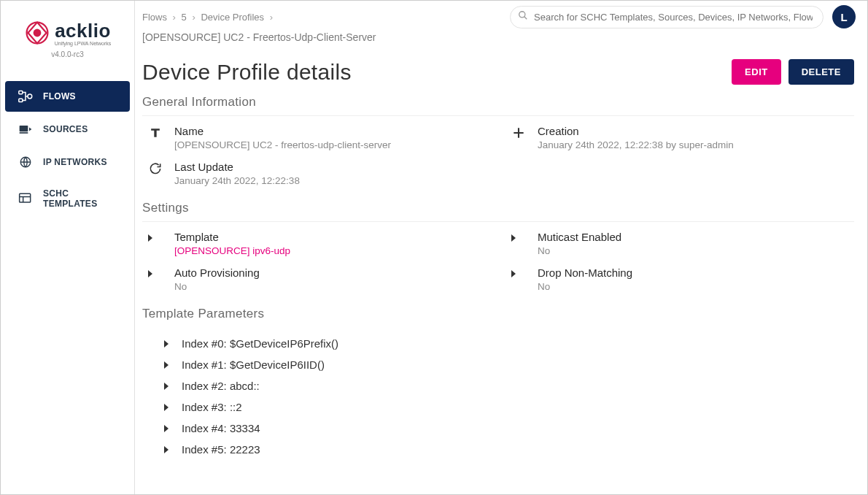 The image size is (868, 495). I want to click on avatar-initial: L, so click(843, 18).